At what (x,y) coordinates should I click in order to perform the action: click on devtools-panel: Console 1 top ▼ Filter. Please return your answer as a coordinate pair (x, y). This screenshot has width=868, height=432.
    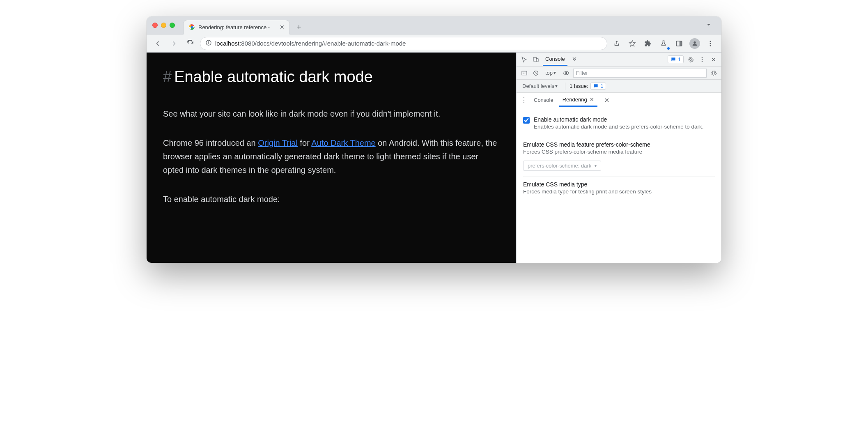
    Looking at the image, I should click on (619, 158).